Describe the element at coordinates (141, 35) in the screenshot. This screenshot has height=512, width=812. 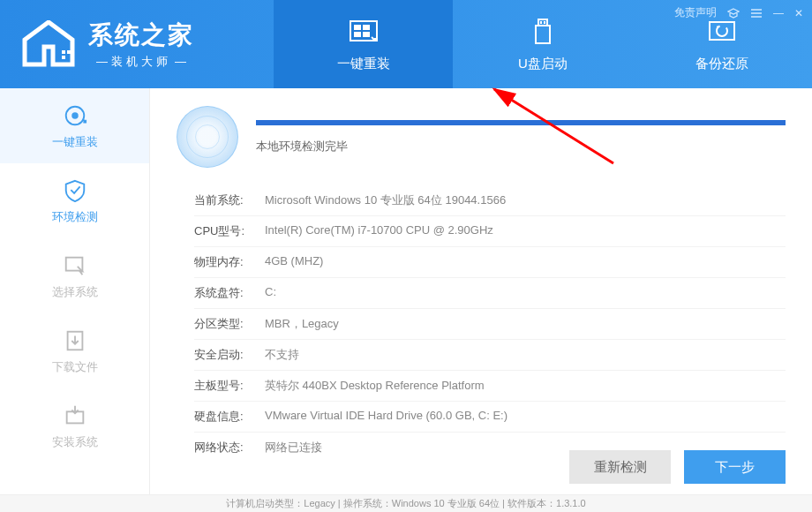
I see `app-title: 系统之家` at that location.